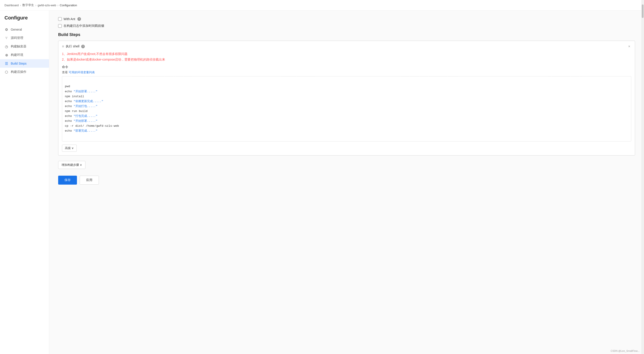  I want to click on with-ant-label: With Ant, so click(70, 19).